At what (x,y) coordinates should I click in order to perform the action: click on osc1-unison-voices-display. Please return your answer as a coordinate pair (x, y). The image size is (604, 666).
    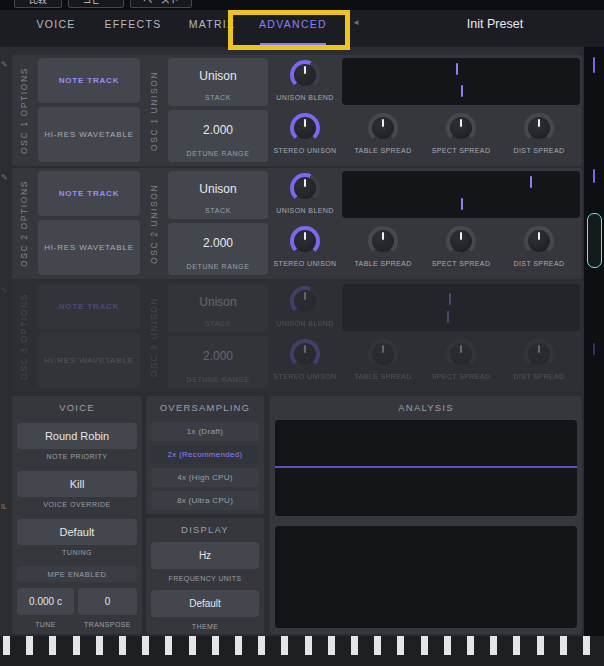
    Looking at the image, I should click on (461, 82).